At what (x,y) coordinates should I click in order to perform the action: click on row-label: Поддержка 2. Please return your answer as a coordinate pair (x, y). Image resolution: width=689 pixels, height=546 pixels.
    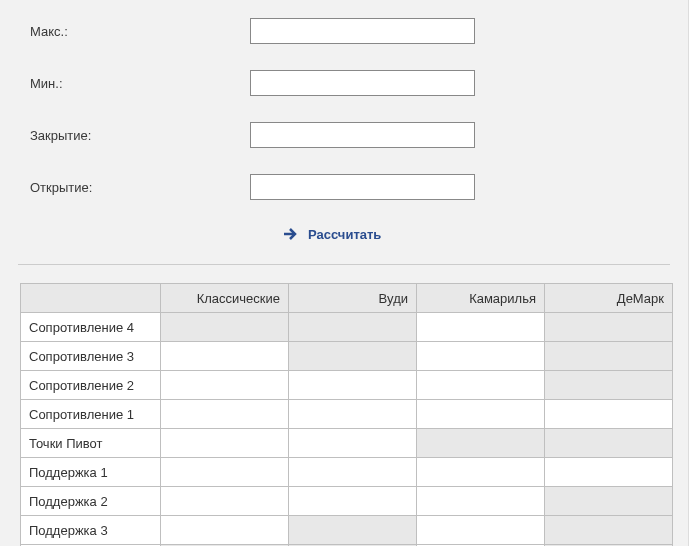
    Looking at the image, I should click on (91, 502).